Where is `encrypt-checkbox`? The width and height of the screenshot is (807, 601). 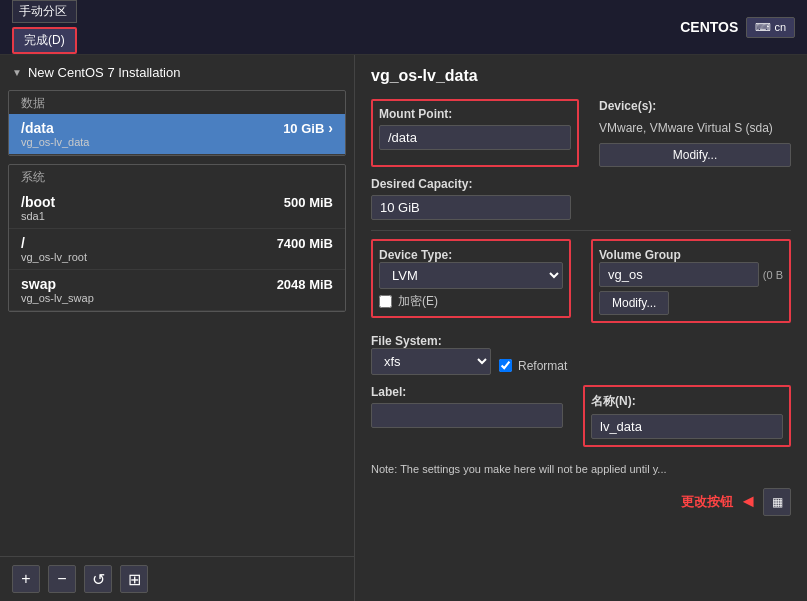
encrypt-checkbox is located at coordinates (386, 302).